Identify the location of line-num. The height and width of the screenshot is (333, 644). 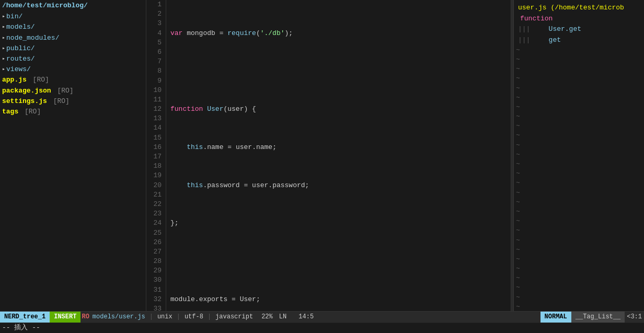
(293, 317).